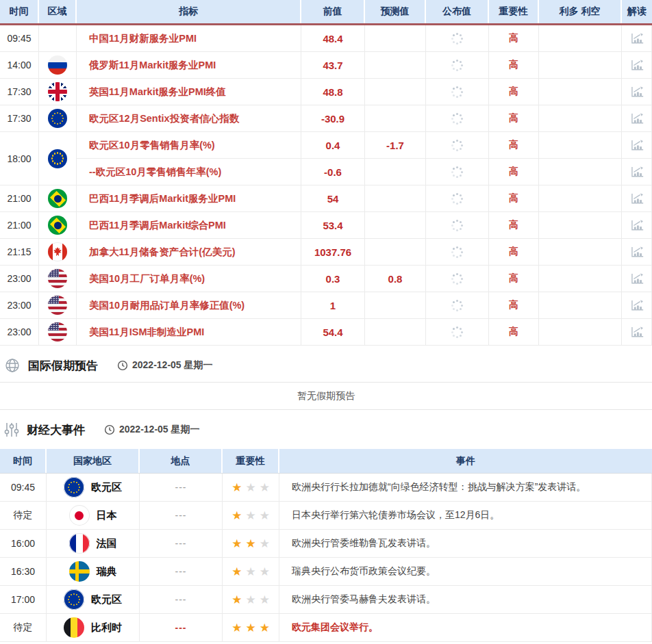 The height and width of the screenshot is (644, 652). What do you see at coordinates (58, 65) in the screenshot?
I see `flag-russia-icon` at bounding box center [58, 65].